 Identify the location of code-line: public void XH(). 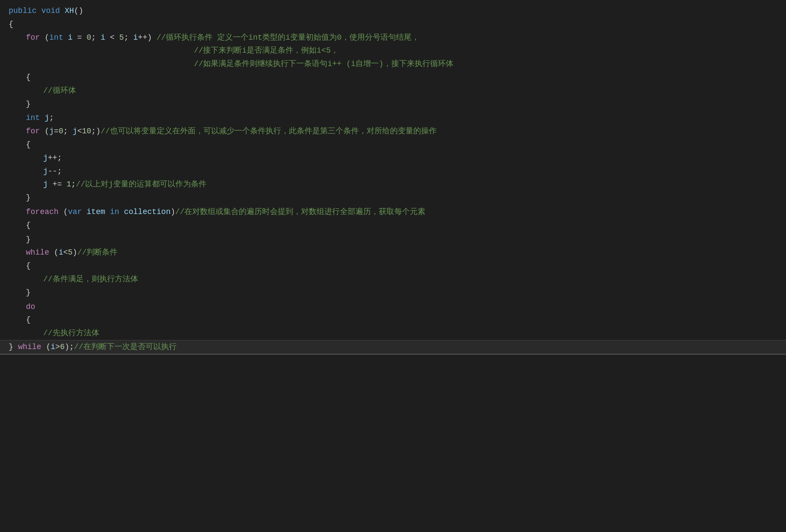
(393, 11).